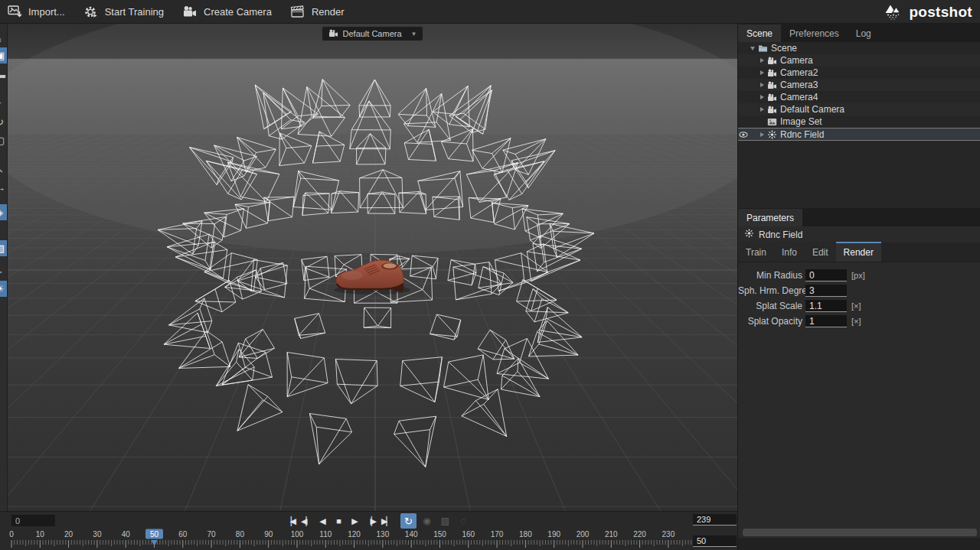 Image resolution: width=980 pixels, height=550 pixels. I want to click on subtab-edit: Edit, so click(821, 252).